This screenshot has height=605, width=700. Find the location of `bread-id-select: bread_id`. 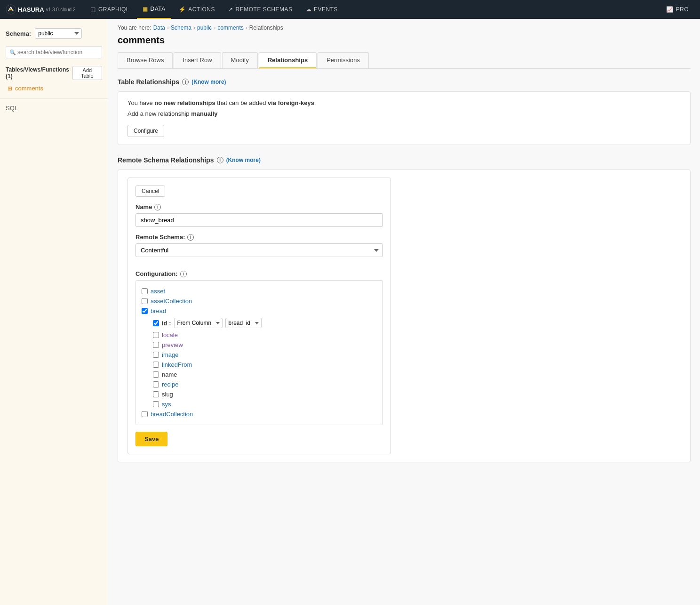

bread-id-select: bread_id is located at coordinates (244, 323).